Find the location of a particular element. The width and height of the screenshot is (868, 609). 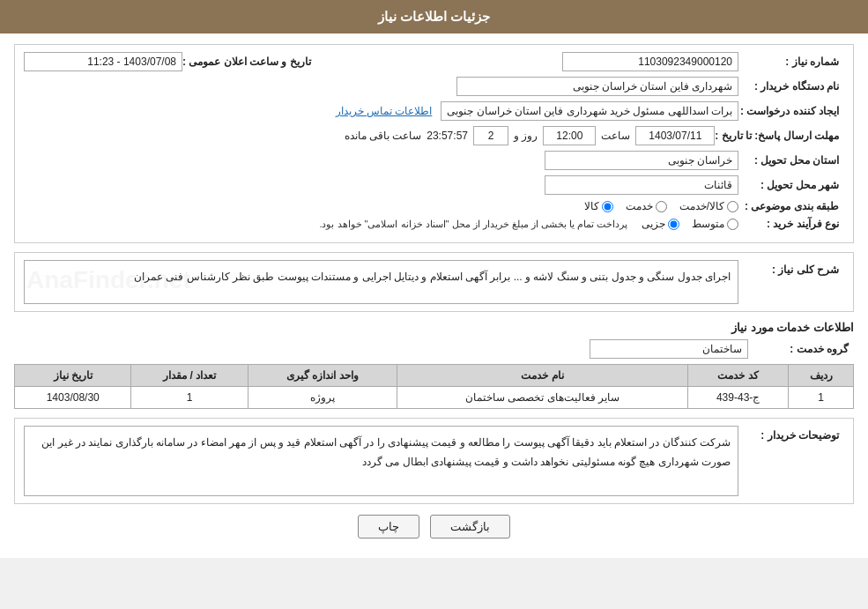

buyer-notes-label: توضیحات خریدار : is located at coordinates (791, 434).